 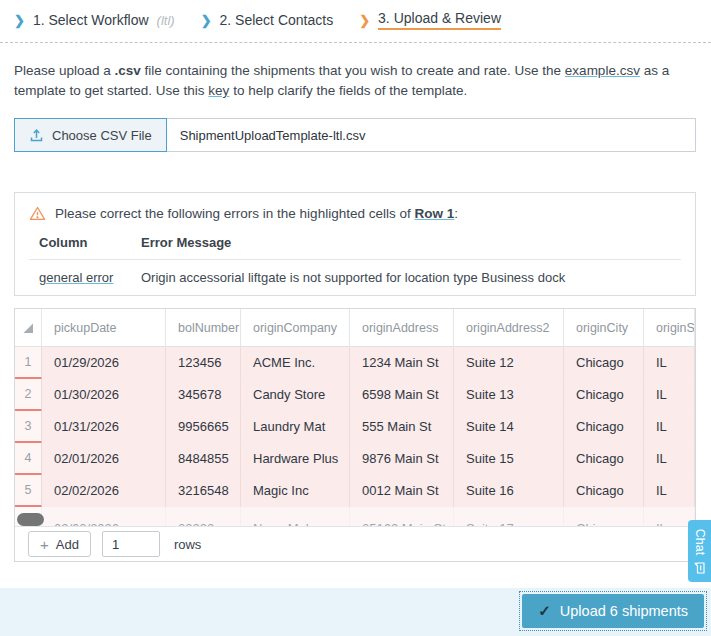 What do you see at coordinates (28, 427) in the screenshot?
I see `row-number-cell: 3` at bounding box center [28, 427].